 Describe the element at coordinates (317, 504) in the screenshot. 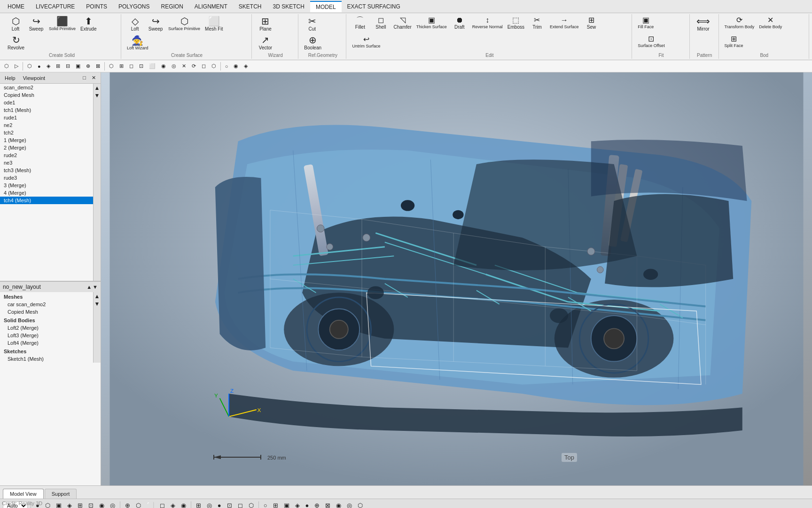

I see `statusbar-btn-26: ⊕` at that location.